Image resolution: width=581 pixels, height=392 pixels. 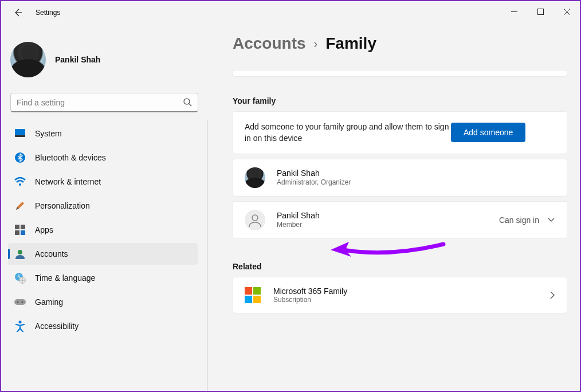 I want to click on related-m365-family: Microsoft 365 Family Subscription, so click(x=400, y=295).